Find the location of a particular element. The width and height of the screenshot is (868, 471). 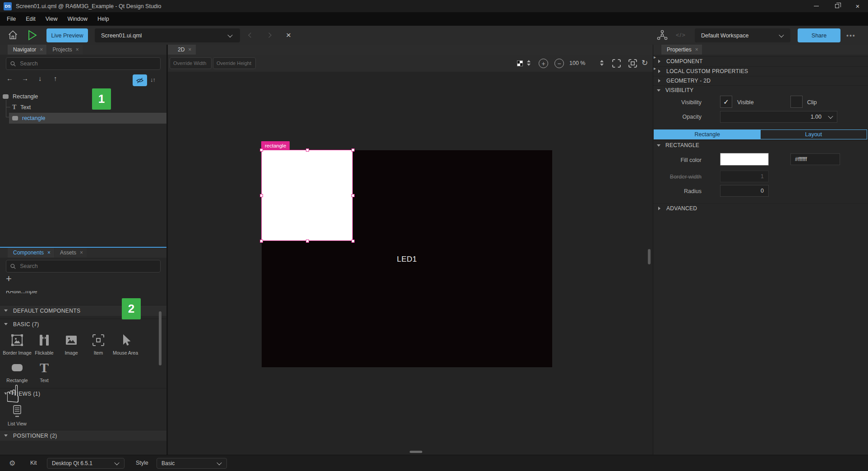

resize-handle-se is located at coordinates (353, 241).